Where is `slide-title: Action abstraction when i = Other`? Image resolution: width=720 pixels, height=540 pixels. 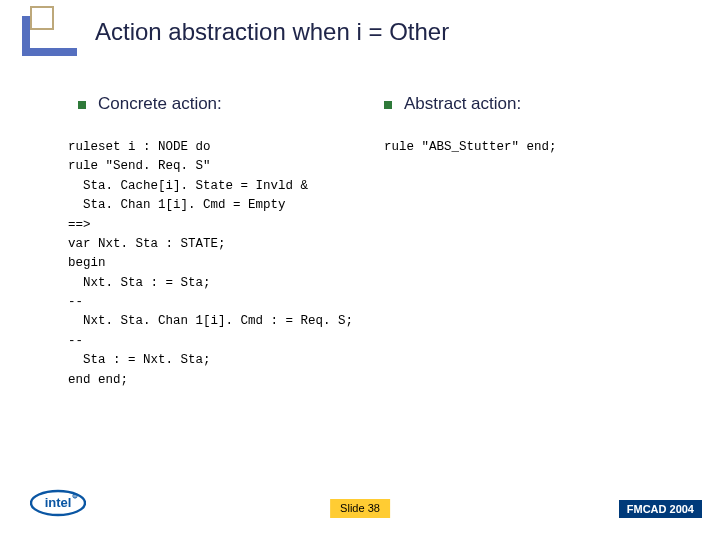 slide-title: Action abstraction when i = Other is located at coordinates (272, 32).